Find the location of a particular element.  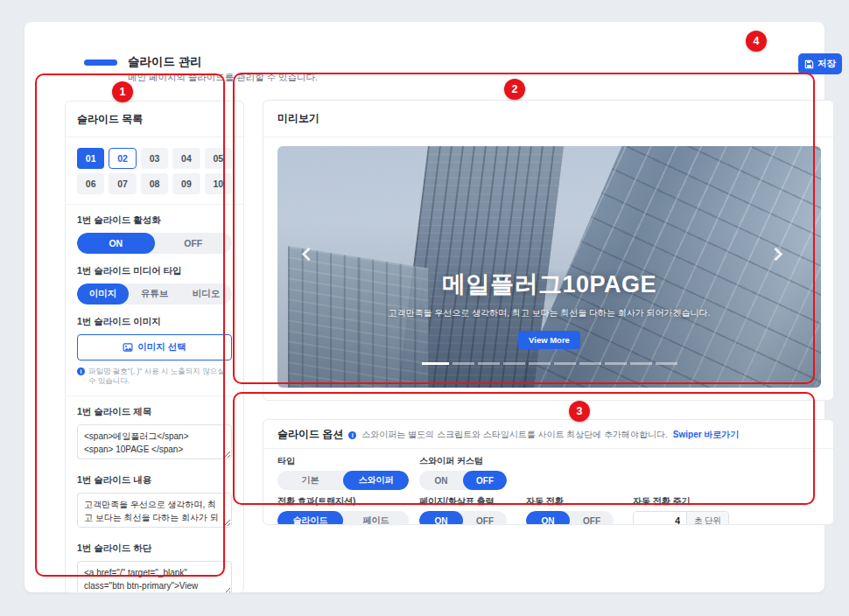

slide-number-grid: 01020304050607080910 is located at coordinates (154, 172).